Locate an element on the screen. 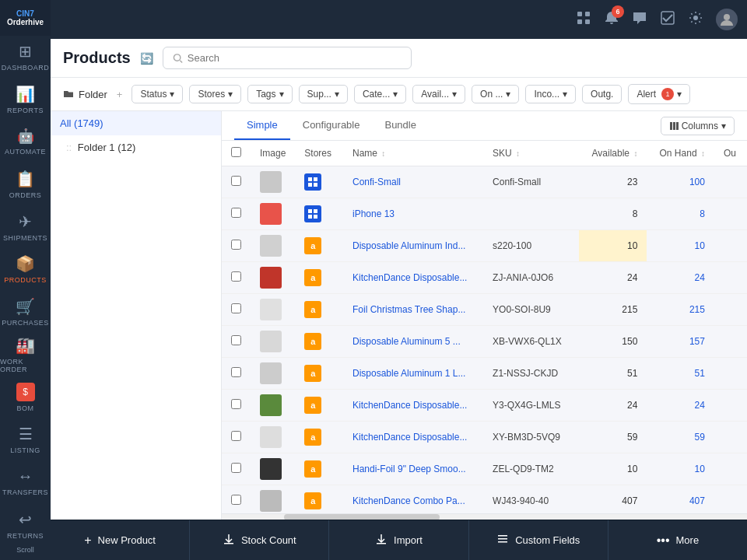 The width and height of the screenshot is (747, 560). gear-icon is located at coordinates (696, 20).